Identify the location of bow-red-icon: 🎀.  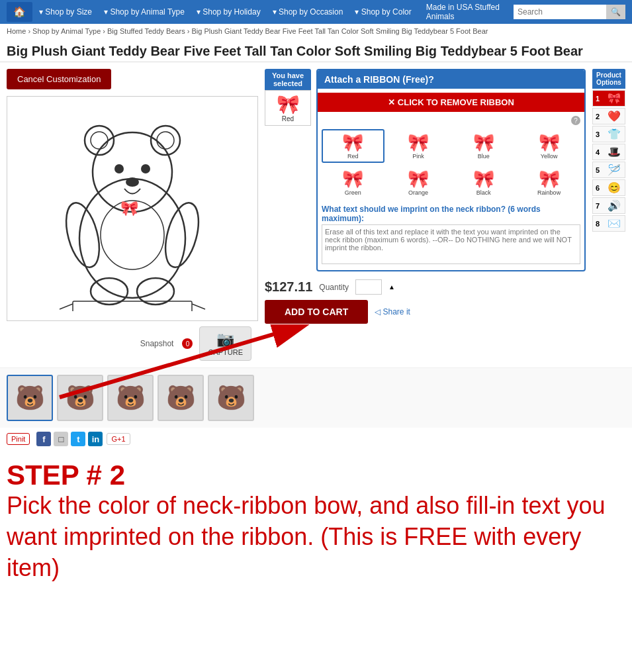
(353, 143).